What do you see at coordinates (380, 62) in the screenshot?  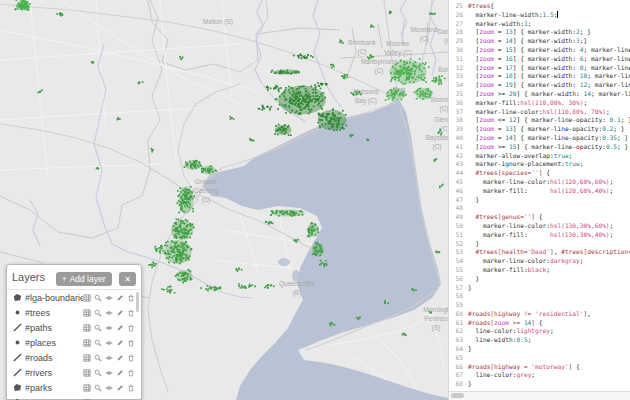 I see `map-place-label: Maribyrnong` at bounding box center [380, 62].